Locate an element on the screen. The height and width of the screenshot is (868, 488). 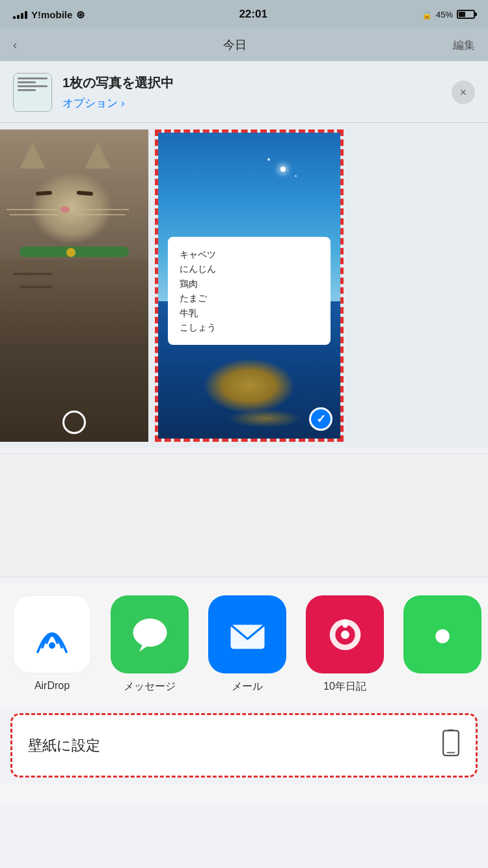
messages-icon-svg is located at coordinates (150, 635).